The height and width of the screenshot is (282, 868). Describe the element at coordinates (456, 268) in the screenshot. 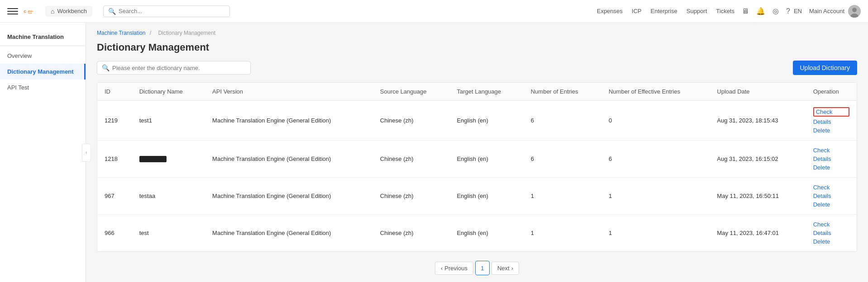

I see `previous-label: Previous` at that location.